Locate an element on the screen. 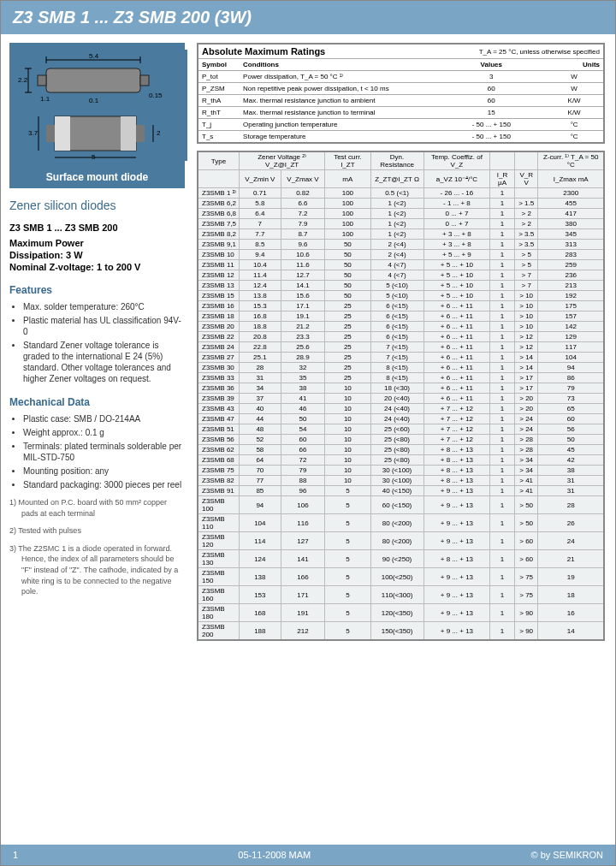 The width and height of the screenshot is (616, 866). table-row: Z3SMB 110104116580 (<200)+ 9 ... + 131> … is located at coordinates (400, 524).